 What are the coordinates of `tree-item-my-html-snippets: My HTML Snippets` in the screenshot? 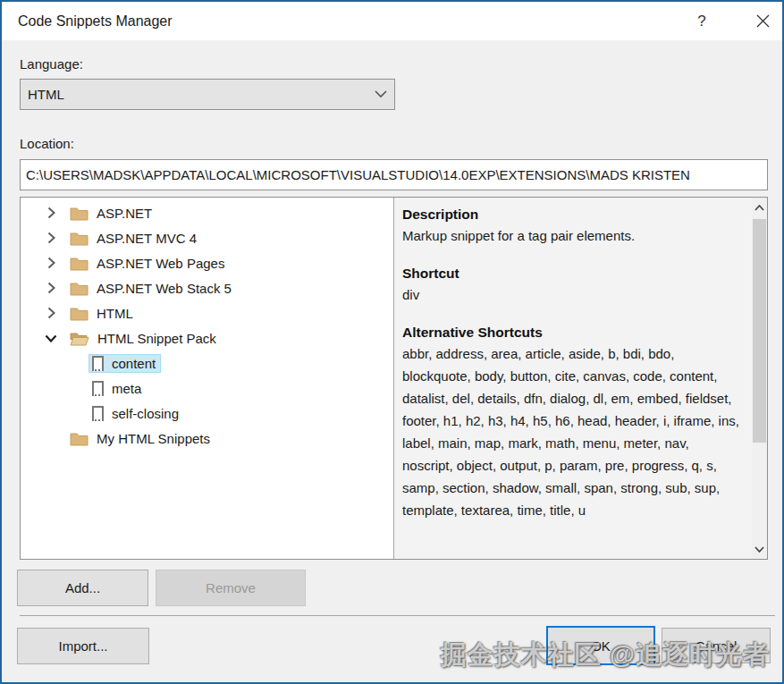 It's located at (207, 438).